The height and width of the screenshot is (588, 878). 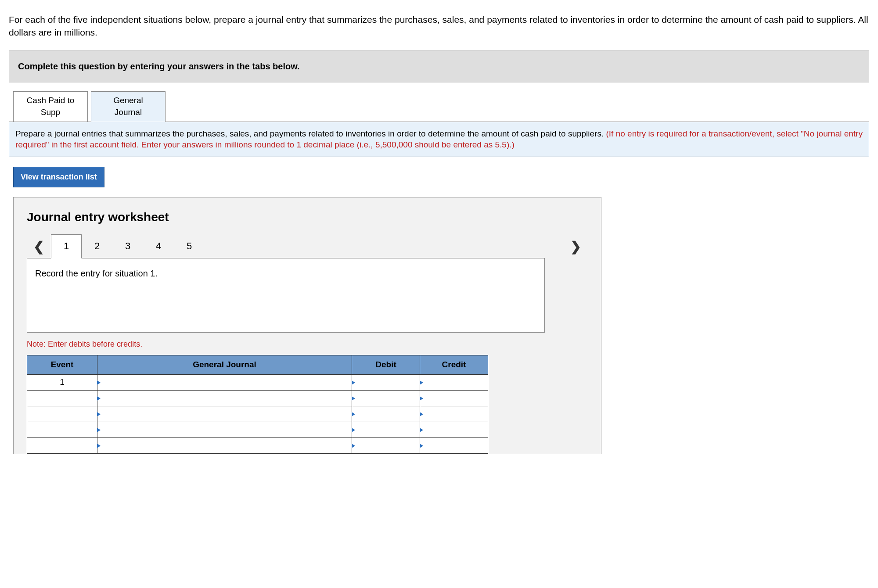 What do you see at coordinates (225, 365) in the screenshot?
I see `header-general-journal: General Journal` at bounding box center [225, 365].